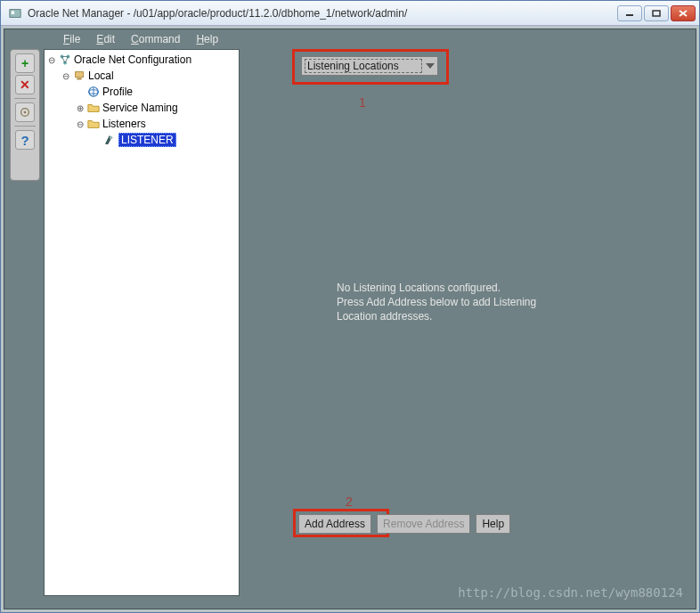 This screenshot has height=613, width=700. I want to click on menu-command: Command, so click(155, 39).